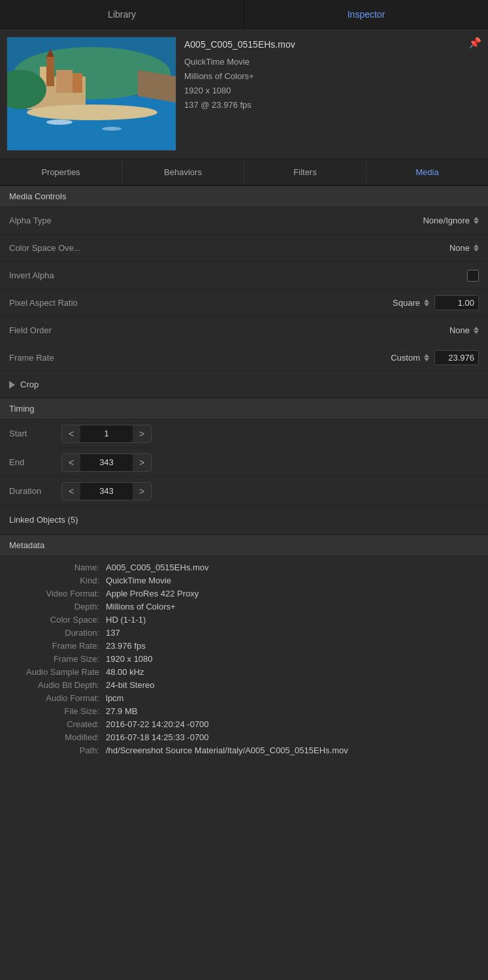 The image size is (488, 980). What do you see at coordinates (57, 659) in the screenshot?
I see `metadata-key: Frame Size:` at bounding box center [57, 659].